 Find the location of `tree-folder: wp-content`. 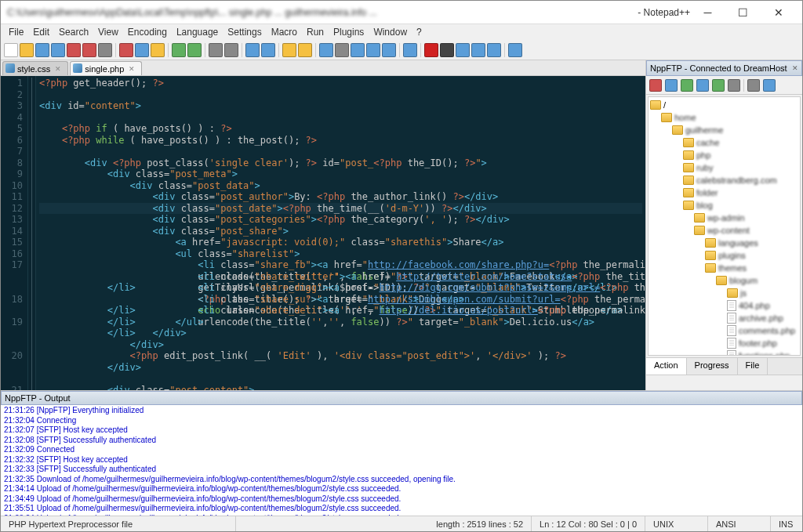

tree-folder: wp-content is located at coordinates (725, 230).